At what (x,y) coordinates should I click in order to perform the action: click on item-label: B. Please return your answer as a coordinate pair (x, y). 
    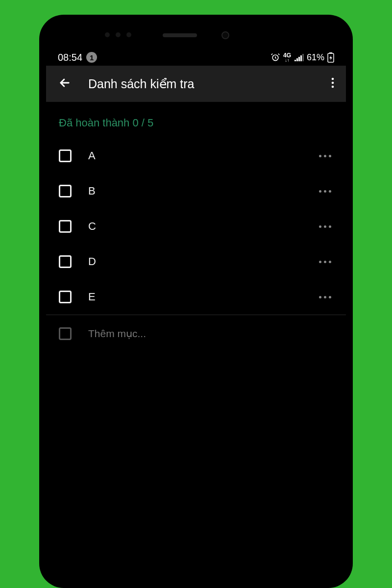
    Looking at the image, I should click on (195, 191).